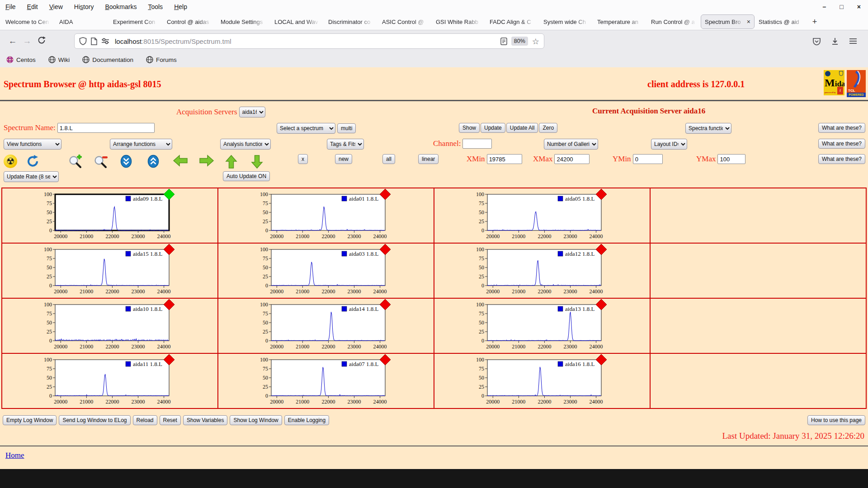  I want to click on scale-down-icon, so click(257, 162).